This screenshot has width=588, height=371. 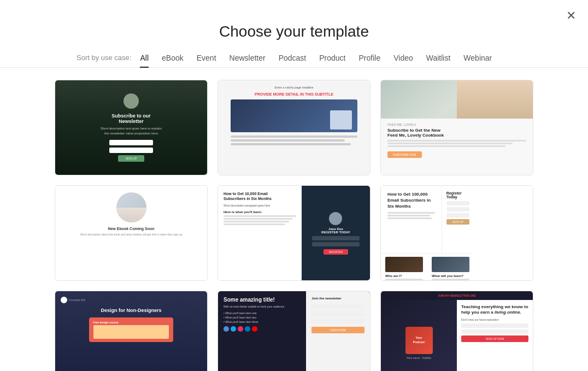 I want to click on content: Some amazing title! With an even better …, so click(x=294, y=331).